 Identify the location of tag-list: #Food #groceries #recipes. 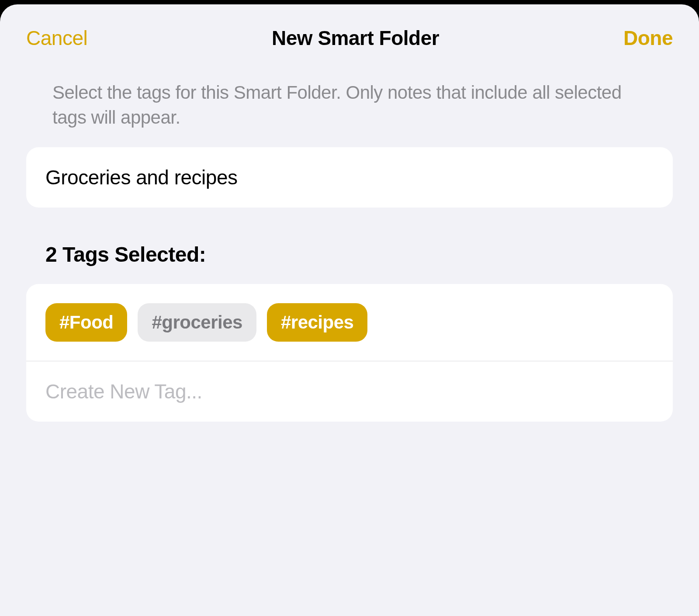
(350, 322).